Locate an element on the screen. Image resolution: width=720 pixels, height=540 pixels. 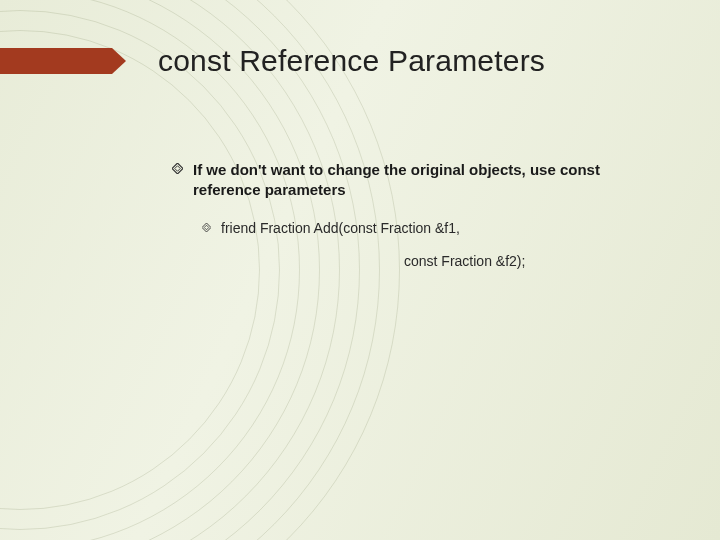
accent-arrow-icon is located at coordinates (119, 61).